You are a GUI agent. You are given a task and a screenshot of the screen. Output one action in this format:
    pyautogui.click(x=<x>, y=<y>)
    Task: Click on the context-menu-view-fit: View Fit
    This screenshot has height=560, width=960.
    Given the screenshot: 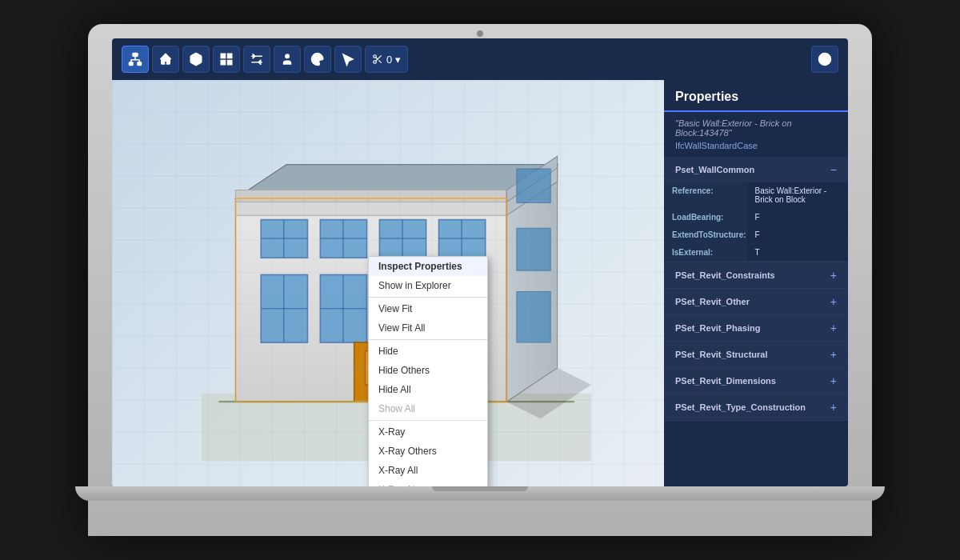 What is the action you would take?
    pyautogui.click(x=428, y=309)
    